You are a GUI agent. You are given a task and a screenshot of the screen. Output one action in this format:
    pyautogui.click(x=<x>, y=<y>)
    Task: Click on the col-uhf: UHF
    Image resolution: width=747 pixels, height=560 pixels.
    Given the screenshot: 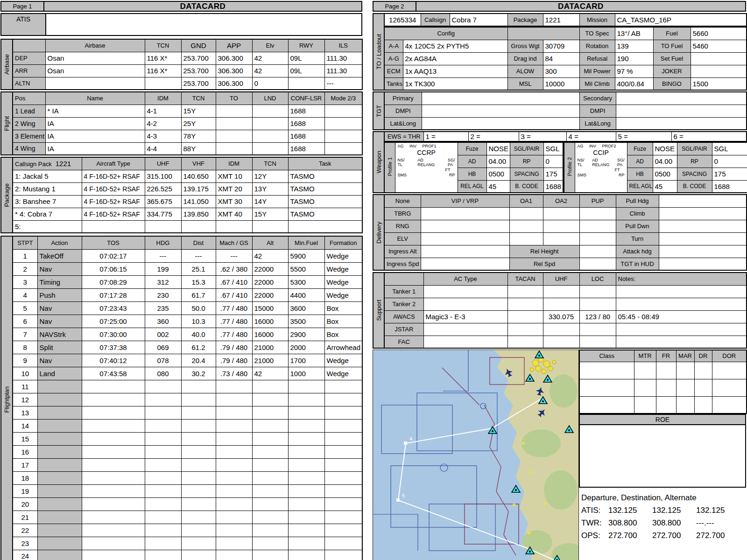 What is the action you would take?
    pyautogui.click(x=561, y=279)
    